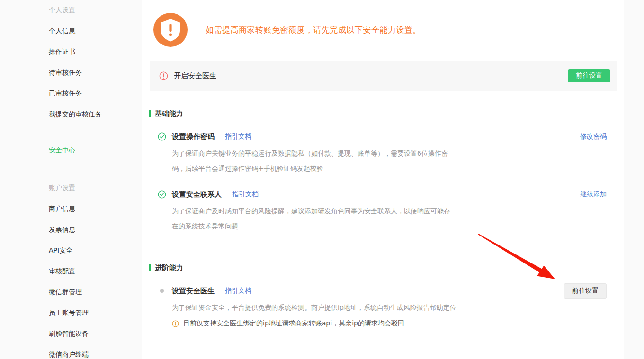 This screenshot has width=644, height=359. I want to click on capability-desc: 为了保证商户关键业务的平稳运行及数据隐私（如付款、提现、账单等），需要设置6位操…, so click(314, 161).